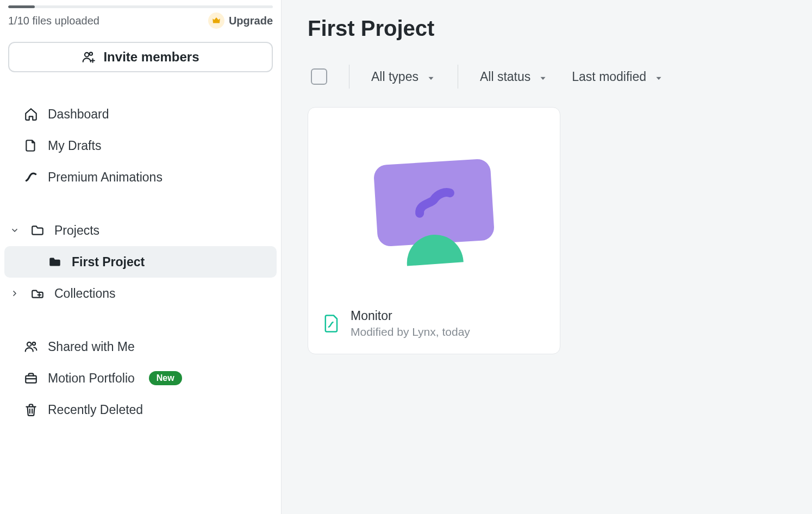 This screenshot has width=812, height=514. What do you see at coordinates (240, 21) in the screenshot?
I see `upgrade-button: Upgrade` at bounding box center [240, 21].